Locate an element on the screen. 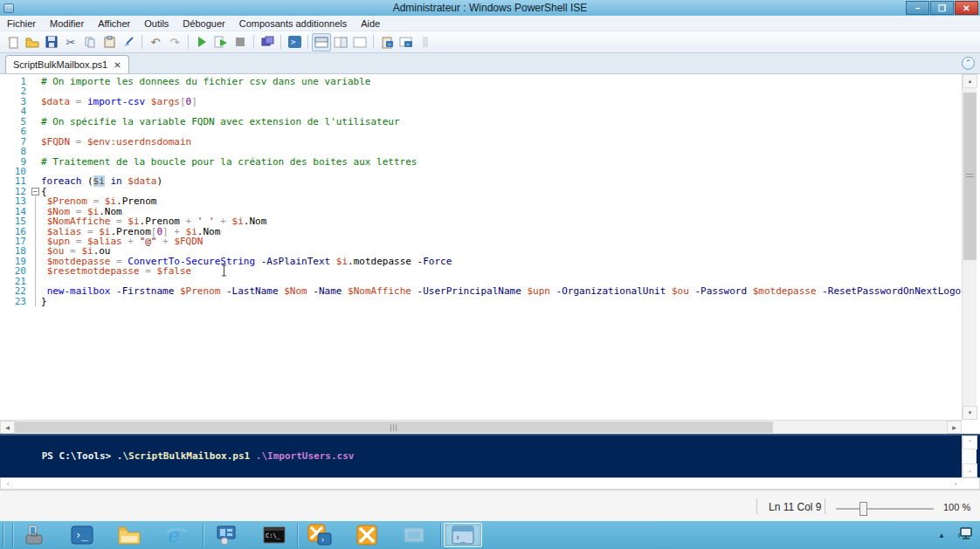 This screenshot has width=980, height=549. svg-text: e is located at coordinates (173, 535).